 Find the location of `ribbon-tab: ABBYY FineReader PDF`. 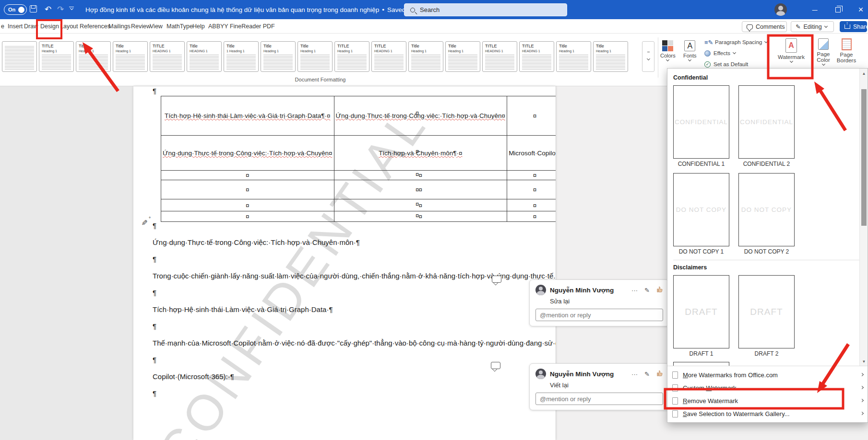

ribbon-tab: ABBYY FineReader PDF is located at coordinates (242, 26).